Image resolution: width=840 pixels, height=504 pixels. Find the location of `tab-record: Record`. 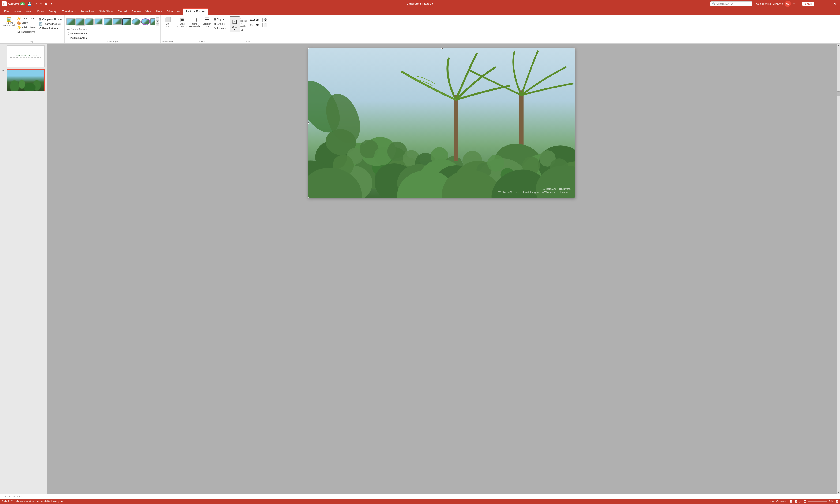

tab-record: Record is located at coordinates (122, 12).